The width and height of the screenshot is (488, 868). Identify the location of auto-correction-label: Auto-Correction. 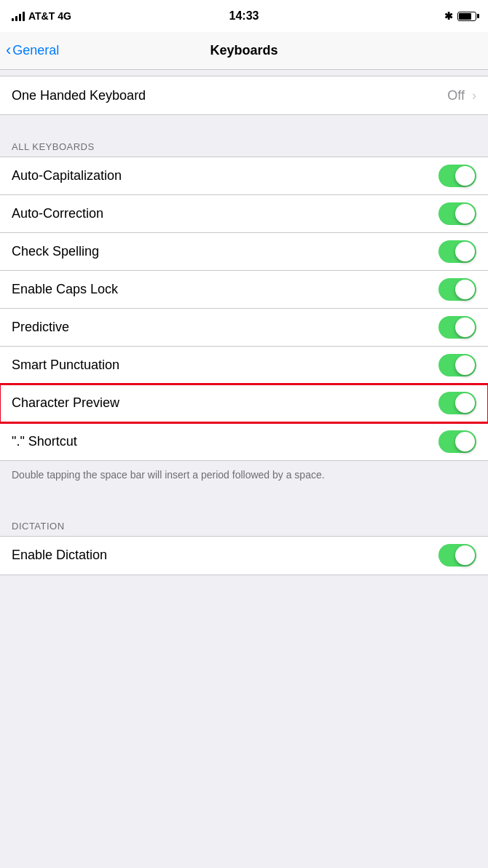
(58, 214).